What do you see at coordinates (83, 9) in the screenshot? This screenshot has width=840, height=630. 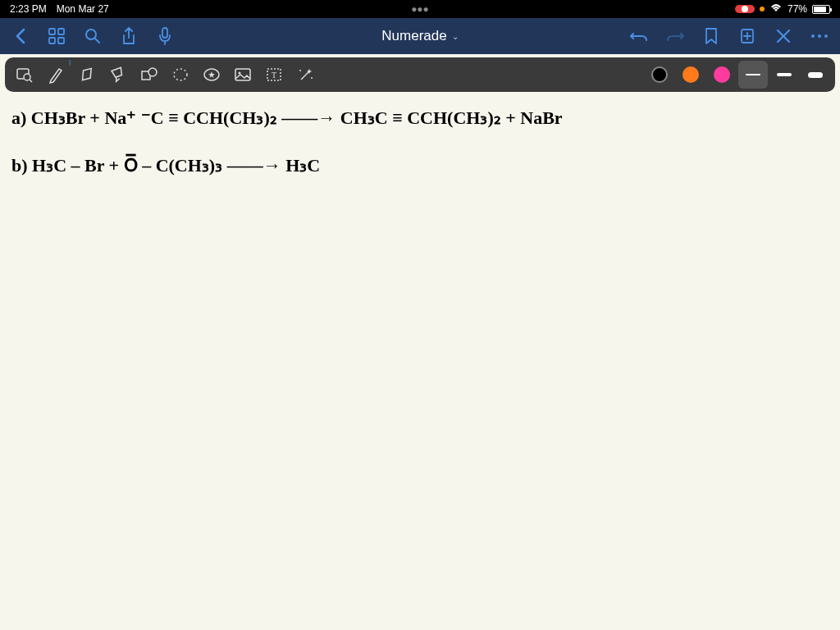 I see `status-date: Mon Mar 27` at bounding box center [83, 9].